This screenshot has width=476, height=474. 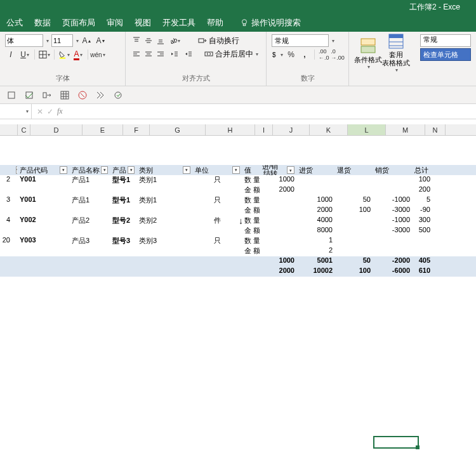 What do you see at coordinates (423, 201) in the screenshot?
I see `cell: 5` at bounding box center [423, 201].